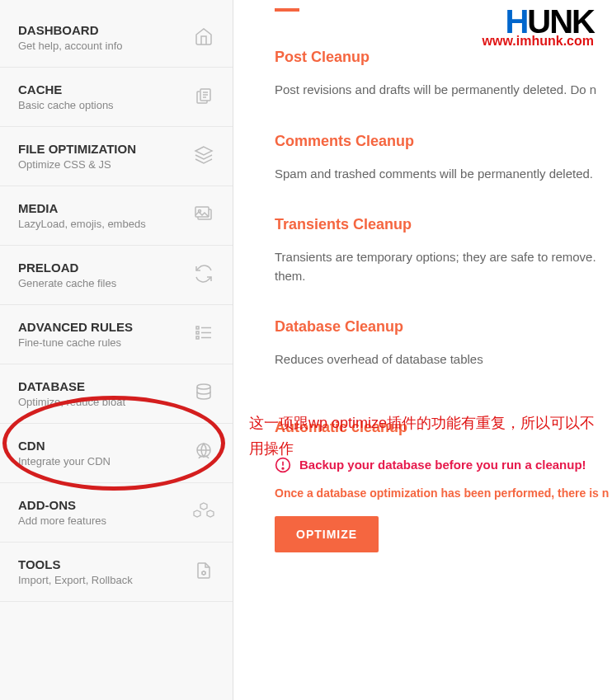 This screenshot has height=700, width=612. I want to click on logo-overlay: HUNK www.imhunk.com, so click(538, 28).